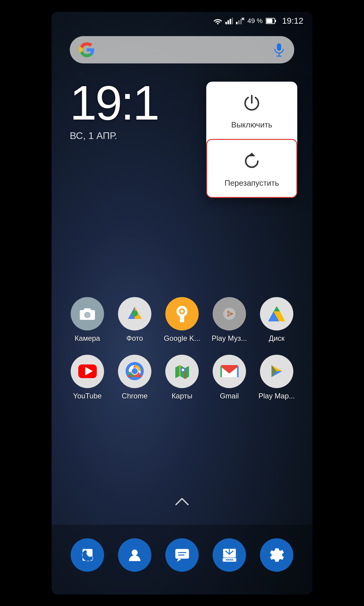 The height and width of the screenshot is (606, 364). What do you see at coordinates (182, 314) in the screenshot?
I see `keep-app-icon` at bounding box center [182, 314].